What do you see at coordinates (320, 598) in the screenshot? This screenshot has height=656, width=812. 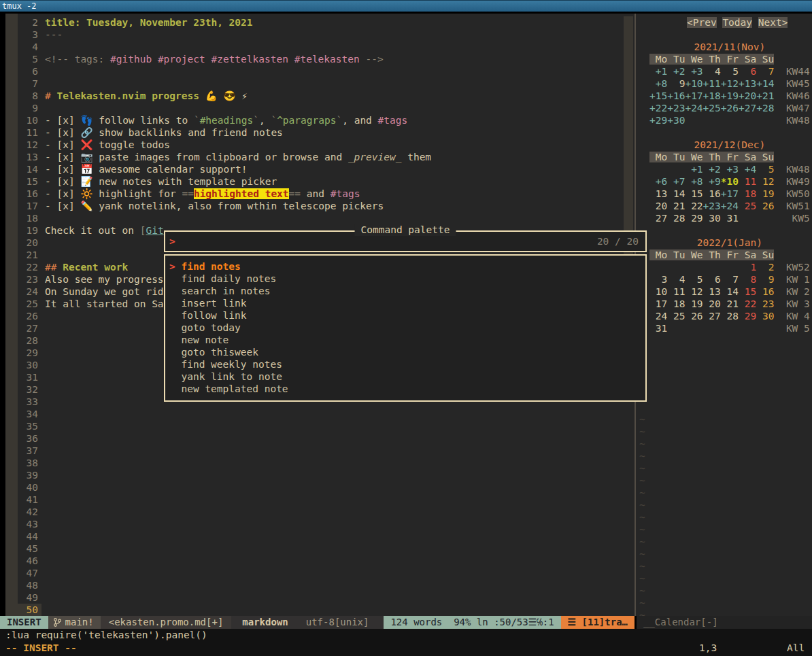 I see `editor-line: 49` at bounding box center [320, 598].